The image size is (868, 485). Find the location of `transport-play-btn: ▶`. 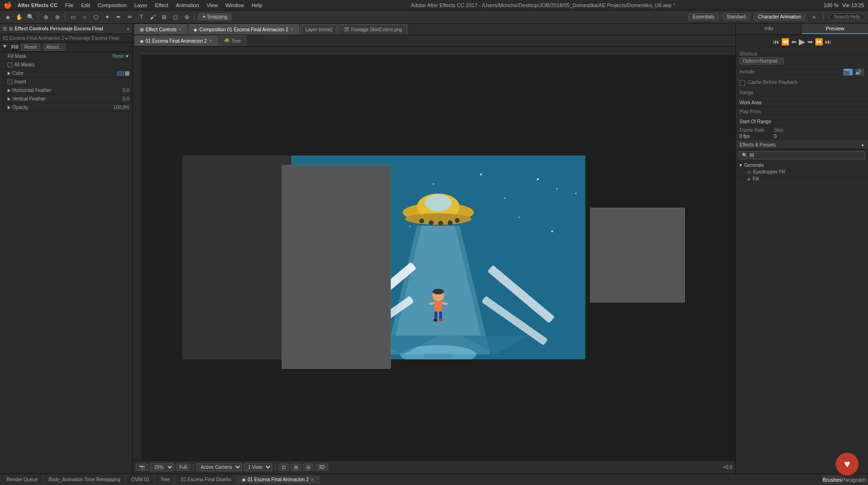

transport-play-btn: ▶ is located at coordinates (802, 42).